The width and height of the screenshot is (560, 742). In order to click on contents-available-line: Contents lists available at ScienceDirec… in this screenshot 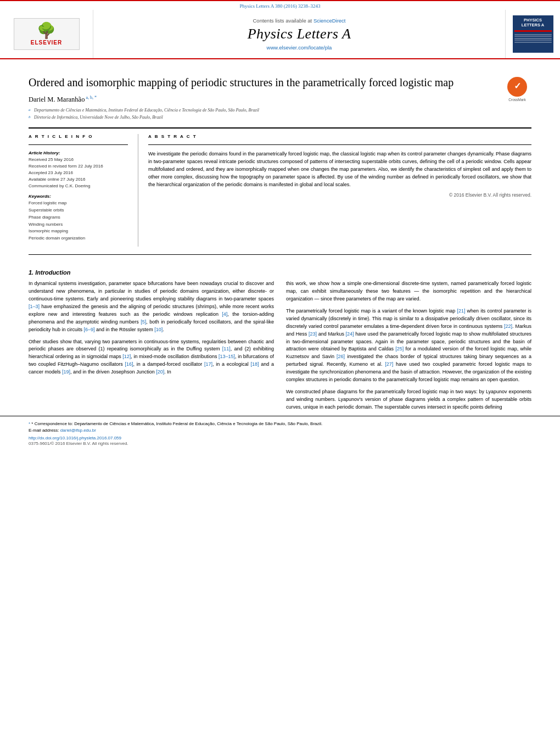, I will do `click(300, 21)`.